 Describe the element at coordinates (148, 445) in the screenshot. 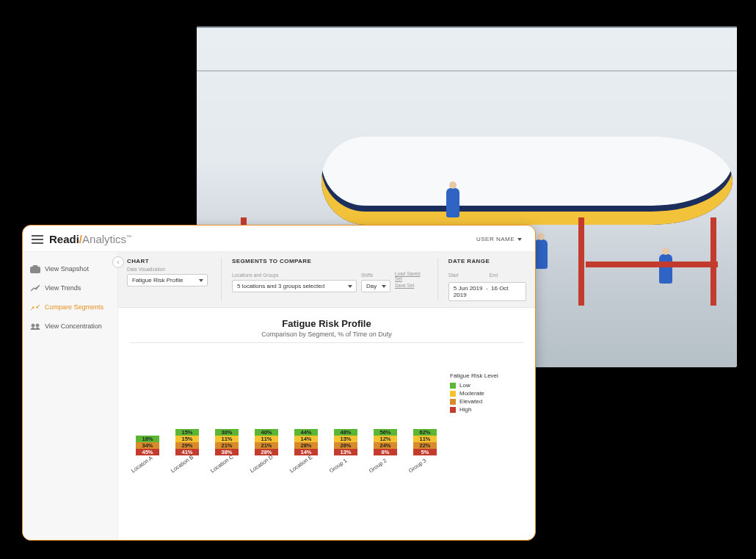

I see `segment-elevated: 34%` at that location.